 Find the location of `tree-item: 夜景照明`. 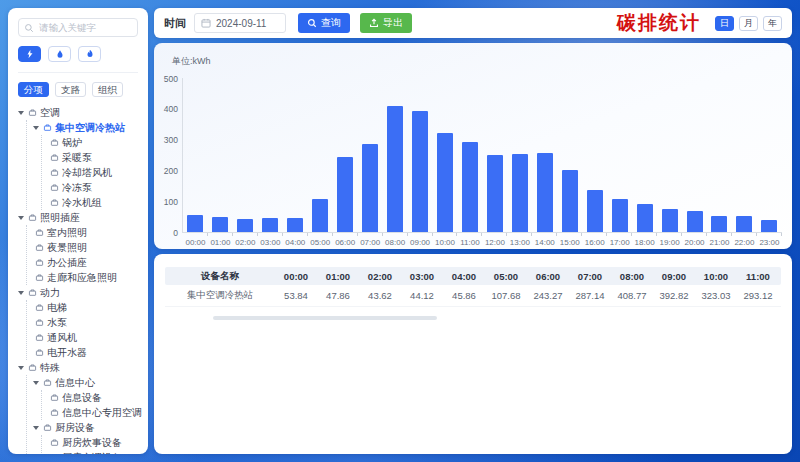

tree-item: 夜景照明 is located at coordinates (86, 248).